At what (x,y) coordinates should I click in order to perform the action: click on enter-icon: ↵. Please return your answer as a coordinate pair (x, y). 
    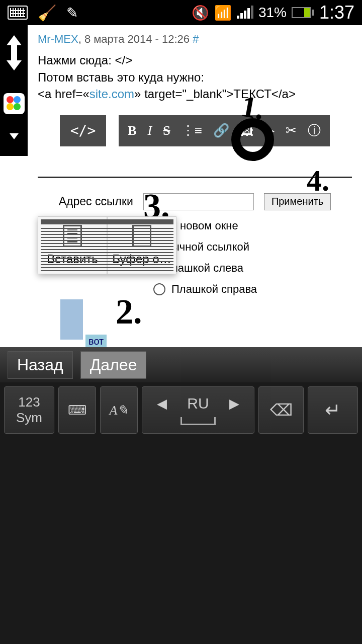
    Looking at the image, I should click on (333, 410).